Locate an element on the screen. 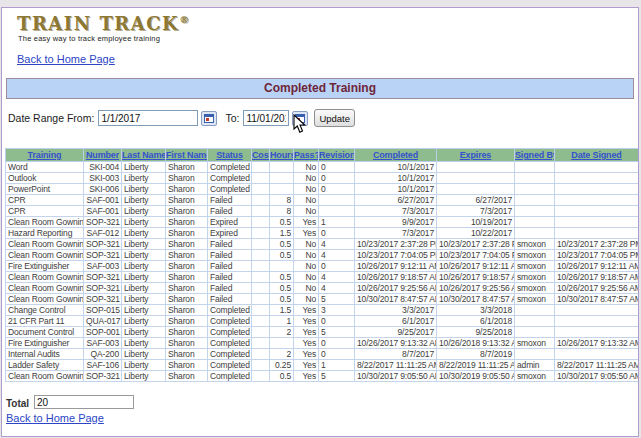 The height and width of the screenshot is (438, 641). update-button: Update is located at coordinates (334, 118).